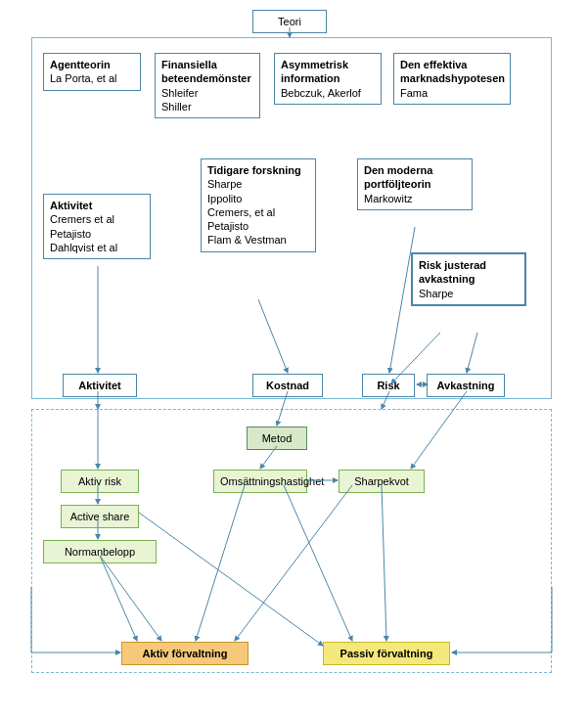  I want to click on metod-label: Metod, so click(277, 438).